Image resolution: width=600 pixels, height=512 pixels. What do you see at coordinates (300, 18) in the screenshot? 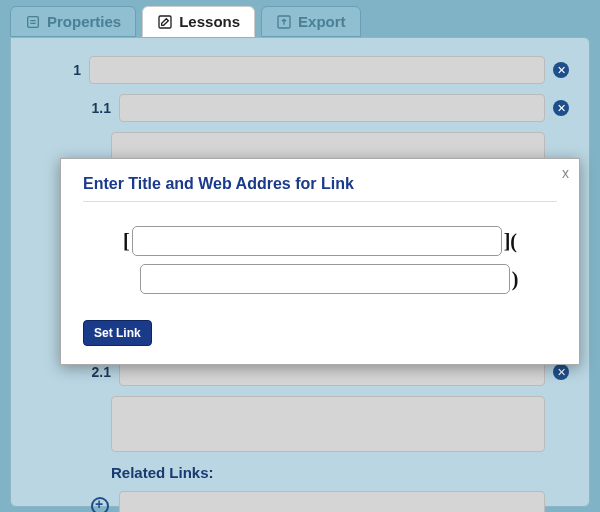
I see `tab-bar: Properties Lessons Export` at bounding box center [300, 18].